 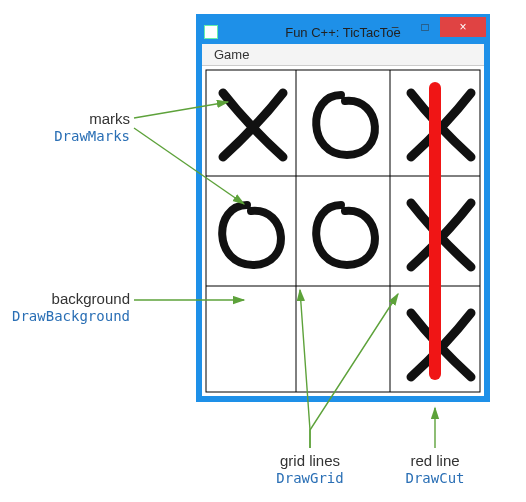 What do you see at coordinates (211, 32) in the screenshot?
I see `app-icon` at bounding box center [211, 32].